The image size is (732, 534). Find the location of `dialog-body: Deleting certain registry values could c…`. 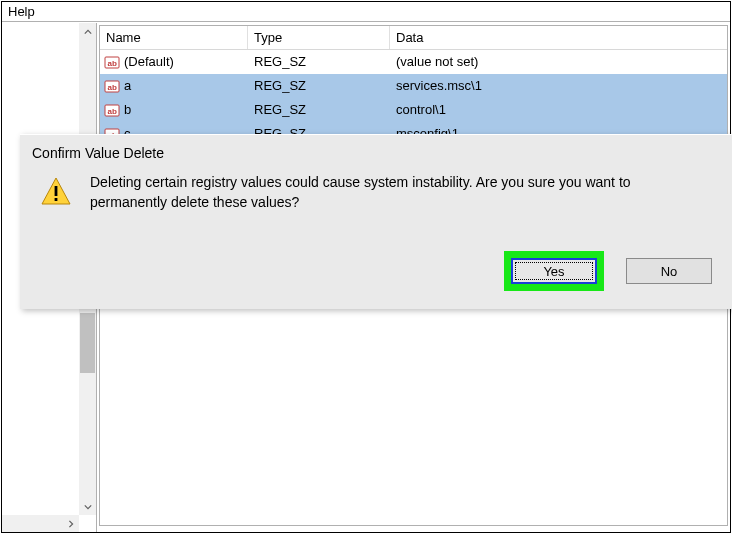

dialog-body: Deleting certain registry values could c… is located at coordinates (376, 190).